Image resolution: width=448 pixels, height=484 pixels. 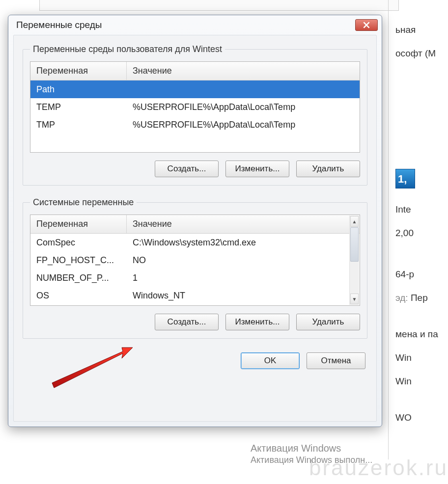 What do you see at coordinates (195, 322) in the screenshot?
I see `system-button-row: Создать... Изменить... Удалить` at bounding box center [195, 322].